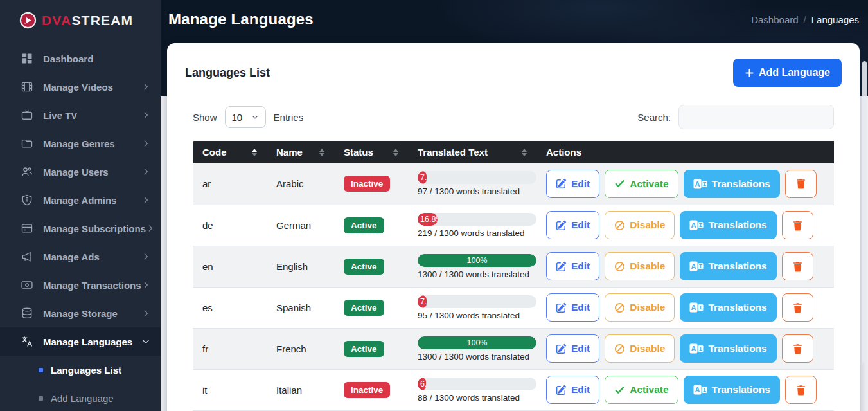 The image size is (868, 411). Describe the element at coordinates (93, 257) in the screenshot. I see `sidebar-item-label: Manage Ads` at that location.